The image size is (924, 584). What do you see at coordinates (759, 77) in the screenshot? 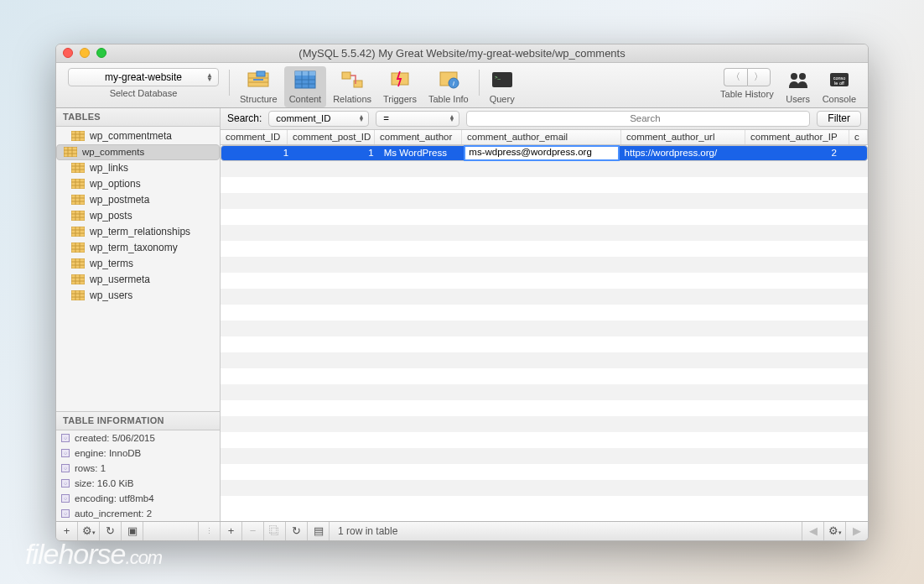
I see `history-forward-button: 〉` at bounding box center [759, 77].